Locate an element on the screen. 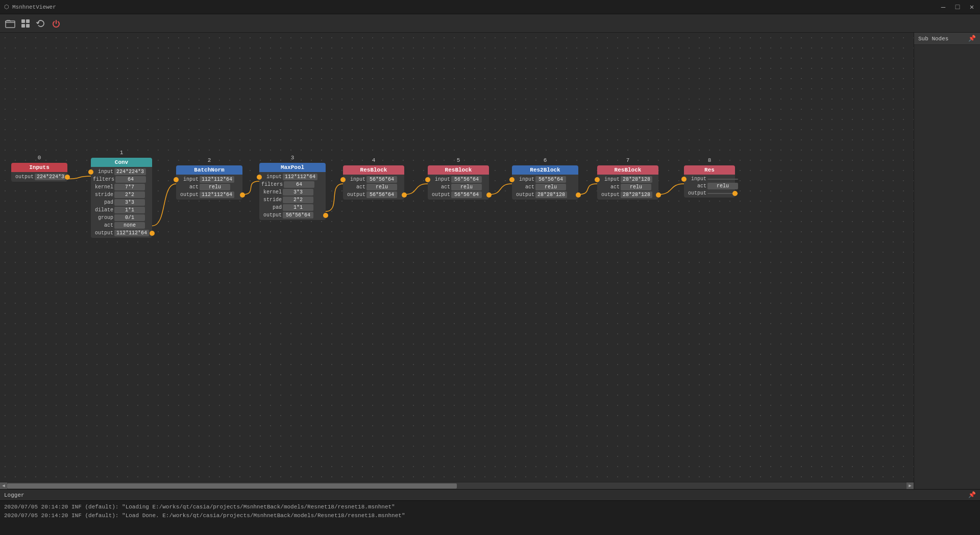  open-folder-icon is located at coordinates (10, 23).